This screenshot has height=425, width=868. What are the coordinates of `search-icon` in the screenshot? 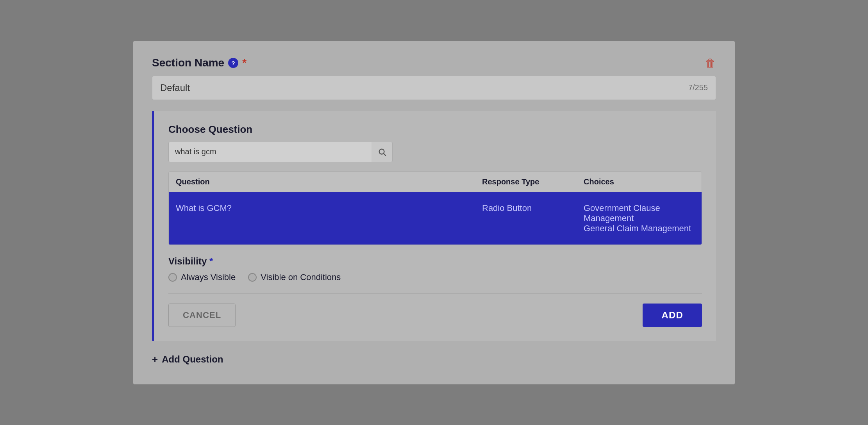 It's located at (382, 152).